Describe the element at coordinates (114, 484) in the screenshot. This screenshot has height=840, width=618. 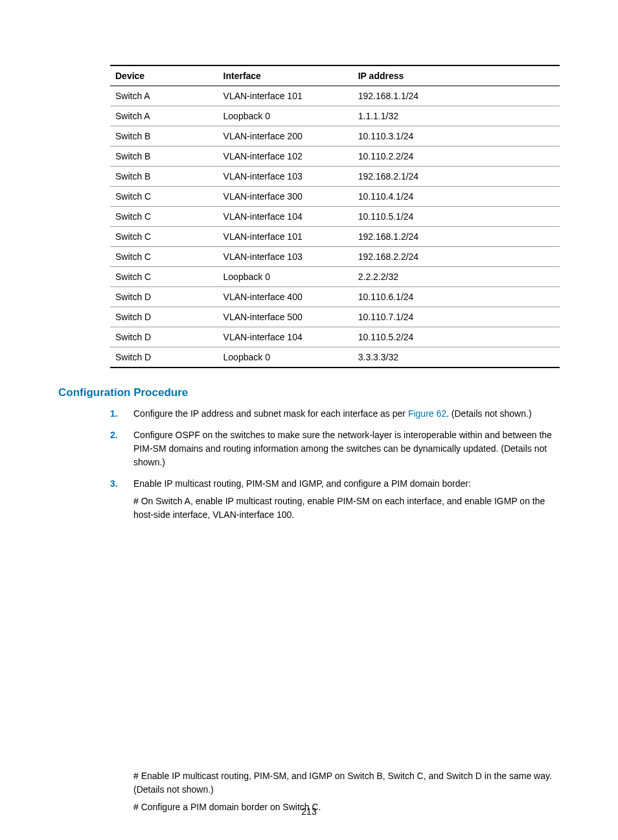
I see `step-number: 3.` at that location.